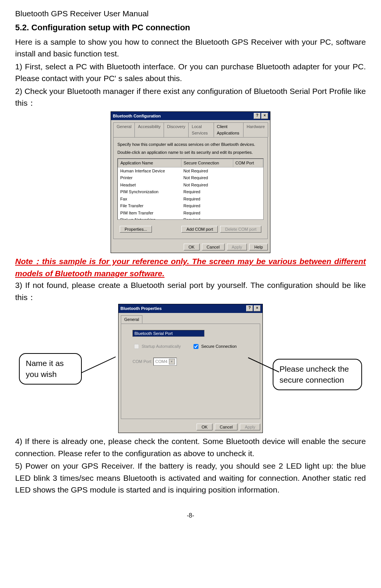 Image resolution: width=381 pixels, height=588 pixels. What do you see at coordinates (191, 199) in the screenshot?
I see `table-row: FaxRequired` at bounding box center [191, 199].